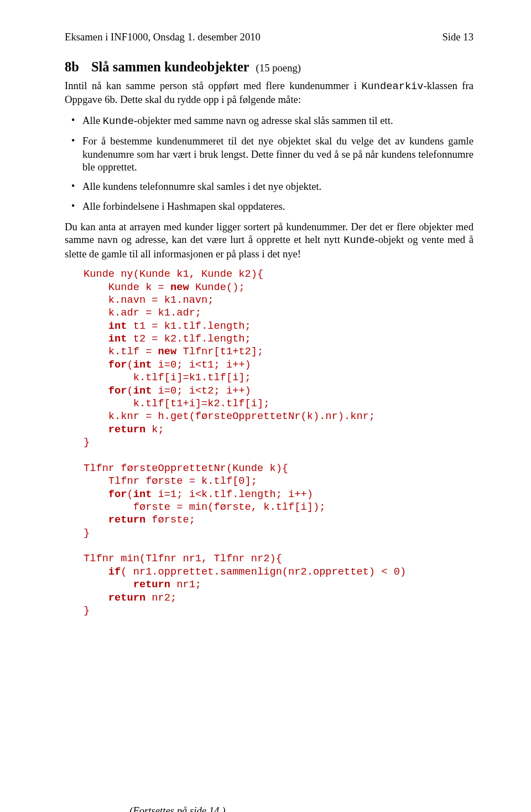 The height and width of the screenshot is (812, 531). What do you see at coordinates (269, 93) in the screenshot?
I see `intro-paragraph: Inntil nå kan samme person stå oppført m…` at bounding box center [269, 93].